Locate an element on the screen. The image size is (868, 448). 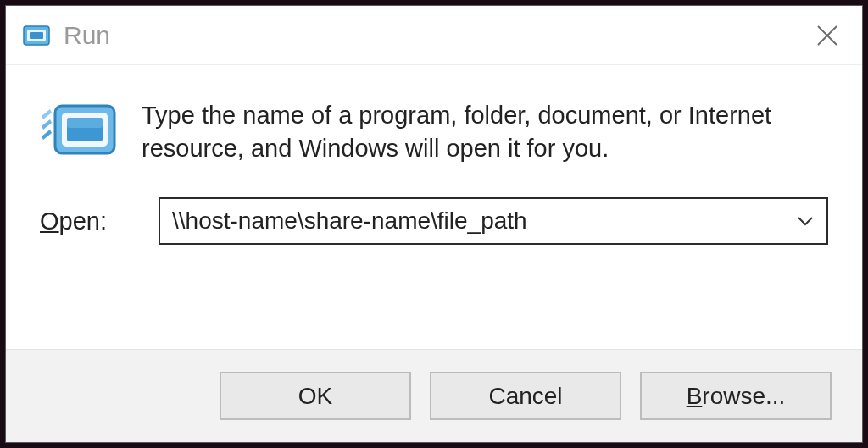
cancel-button: Cancel is located at coordinates (526, 396).